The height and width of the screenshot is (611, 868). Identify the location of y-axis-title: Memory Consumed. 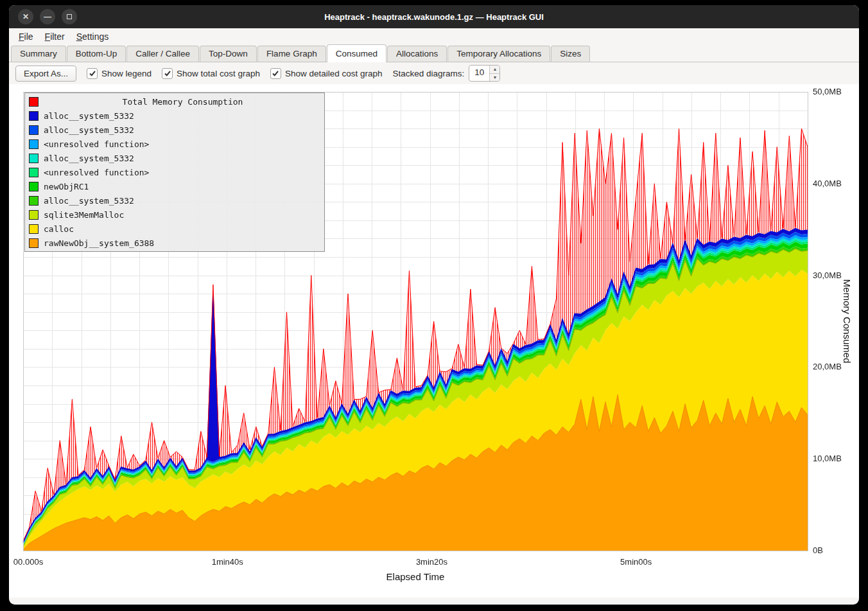
(847, 321).